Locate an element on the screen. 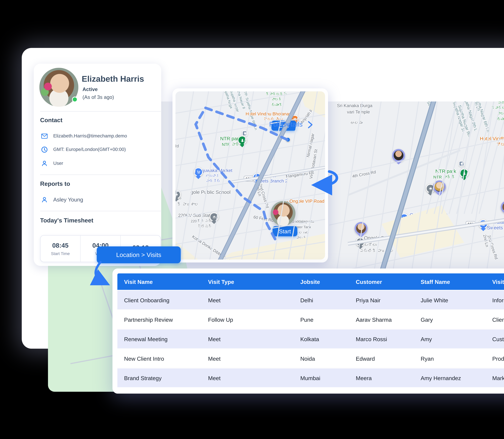  table-cell: Renewal Meeting is located at coordinates (159, 339).